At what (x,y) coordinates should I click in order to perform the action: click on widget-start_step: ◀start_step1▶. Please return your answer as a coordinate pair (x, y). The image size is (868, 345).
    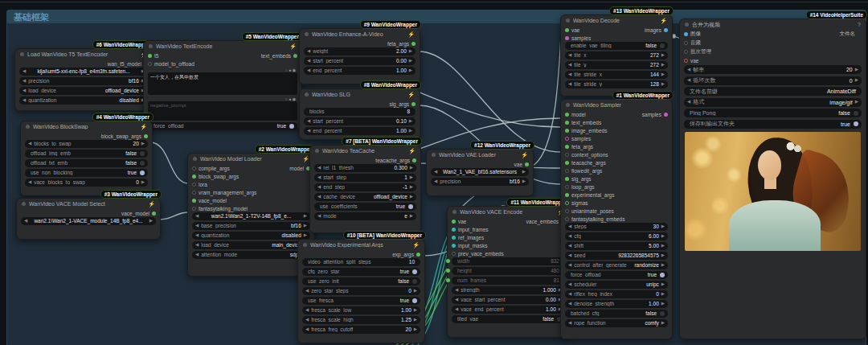
    Looking at the image, I should click on (365, 178).